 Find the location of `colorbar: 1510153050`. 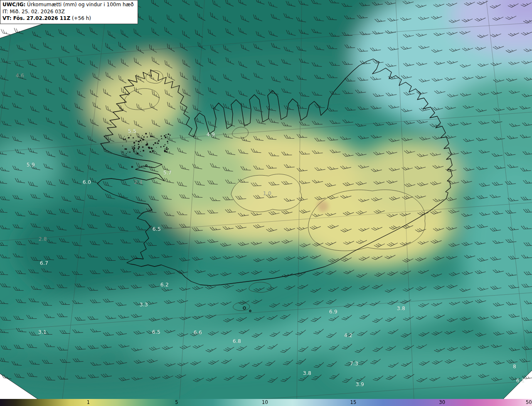

colorbar: 1510153050 is located at coordinates (266, 403).